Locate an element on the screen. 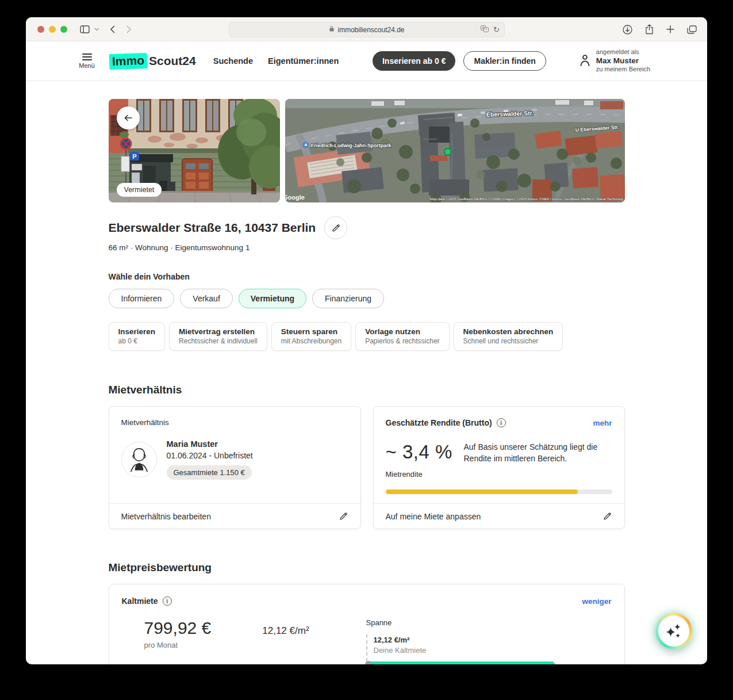  menu-label: Menü is located at coordinates (87, 66).